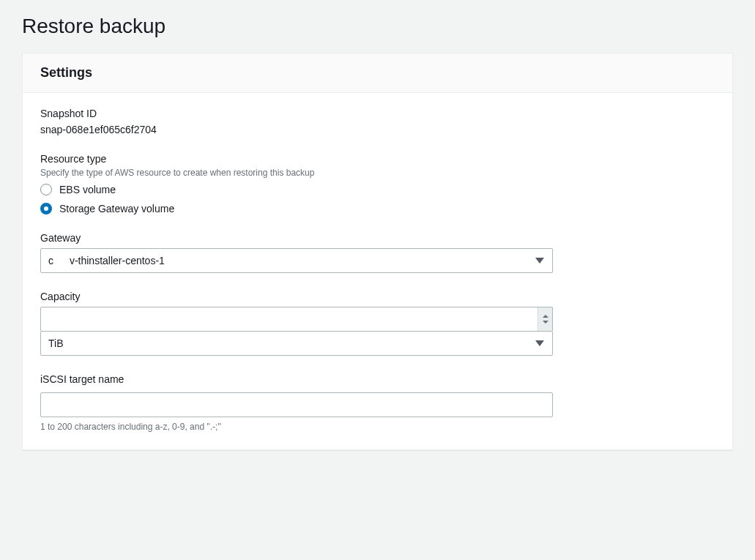  Describe the element at coordinates (117, 261) in the screenshot. I see `gateway-value-suffix: v-thinstaller-centos-1` at that location.